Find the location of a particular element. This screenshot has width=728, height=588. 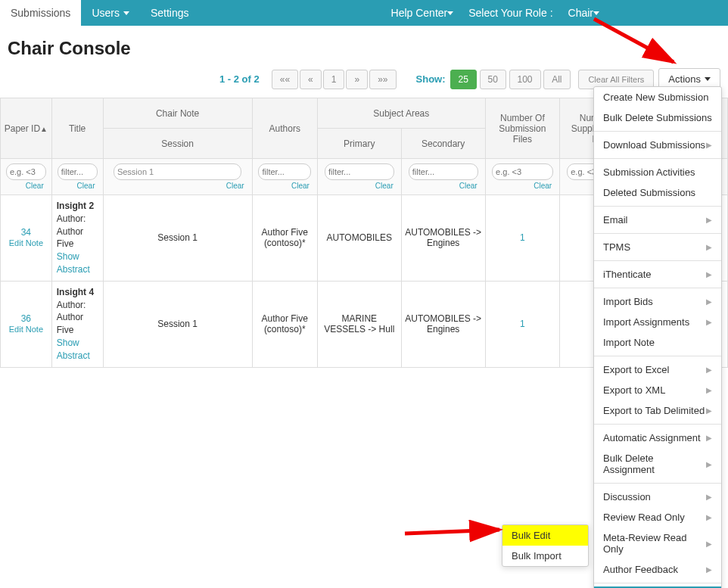

pager-last: »» is located at coordinates (383, 79).